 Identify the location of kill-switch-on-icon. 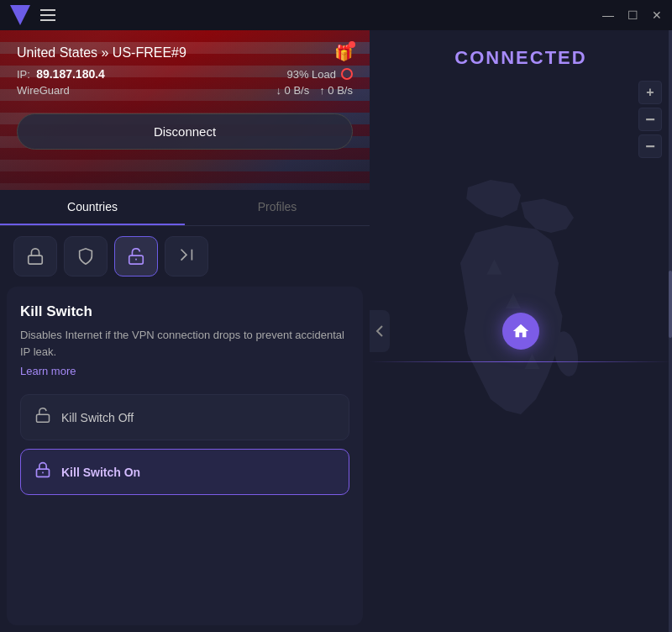
(43, 472).